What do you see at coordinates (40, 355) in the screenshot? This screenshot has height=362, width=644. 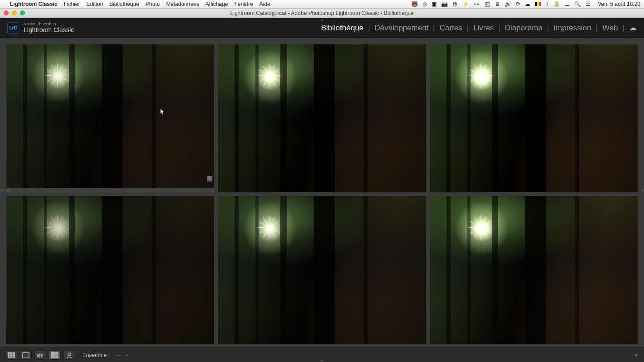 I see `compare-icon: X|Y` at bounding box center [40, 355].